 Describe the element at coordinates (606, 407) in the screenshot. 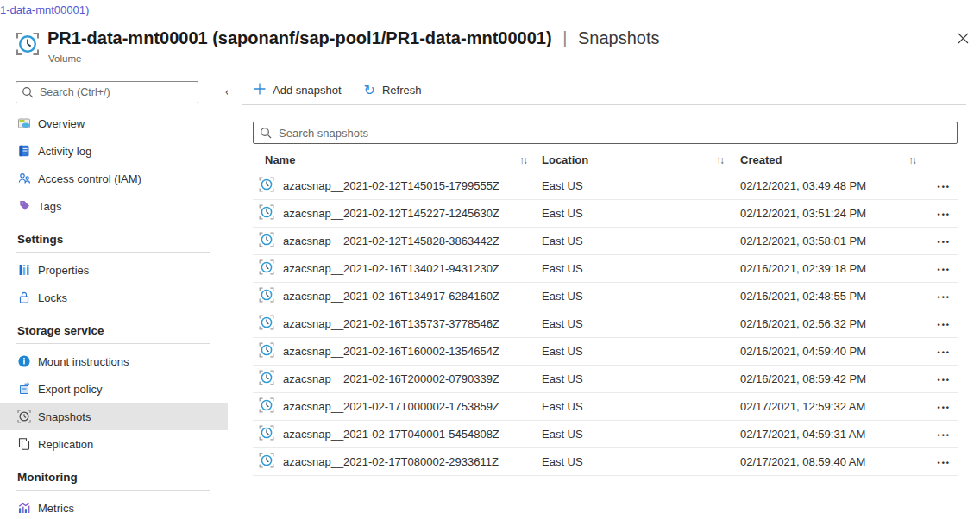

I see `table-row: azacsnap__2021-02-17T000002-1753859Z Eas…` at that location.